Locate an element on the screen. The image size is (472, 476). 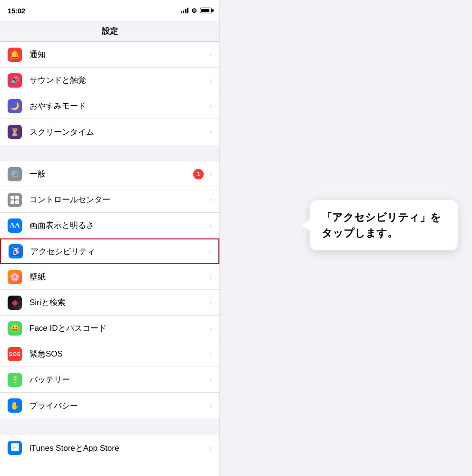
sos-label: 緊急SOS is located at coordinates (118, 354).